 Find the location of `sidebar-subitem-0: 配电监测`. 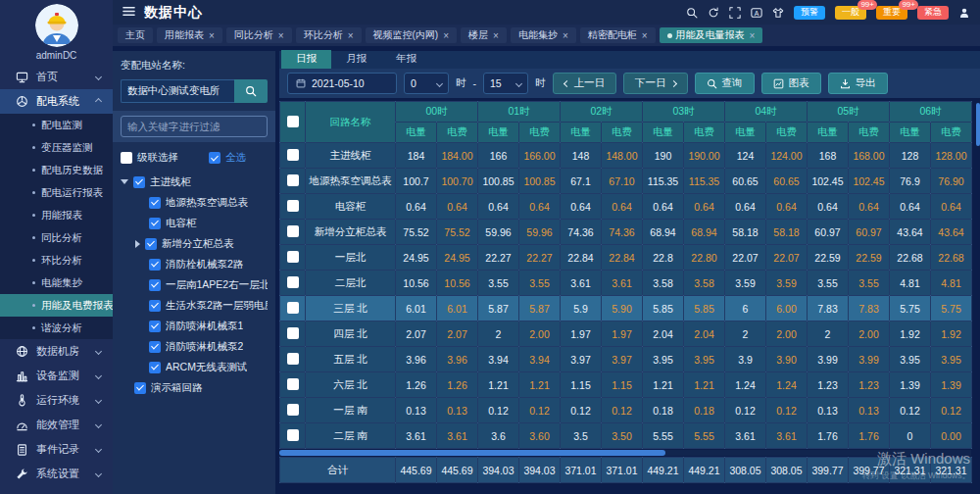

sidebar-subitem-0: 配电监测 is located at coordinates (57, 125).